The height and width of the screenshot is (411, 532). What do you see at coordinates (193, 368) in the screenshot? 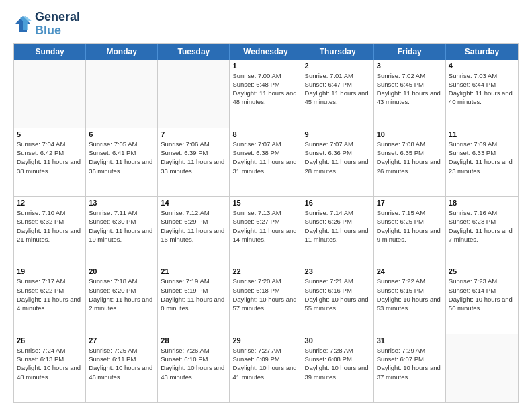
I see `day-cell: 28Sunrise: 7:26 AMSunset: 6:10 PMDayligh…` at bounding box center [193, 368].